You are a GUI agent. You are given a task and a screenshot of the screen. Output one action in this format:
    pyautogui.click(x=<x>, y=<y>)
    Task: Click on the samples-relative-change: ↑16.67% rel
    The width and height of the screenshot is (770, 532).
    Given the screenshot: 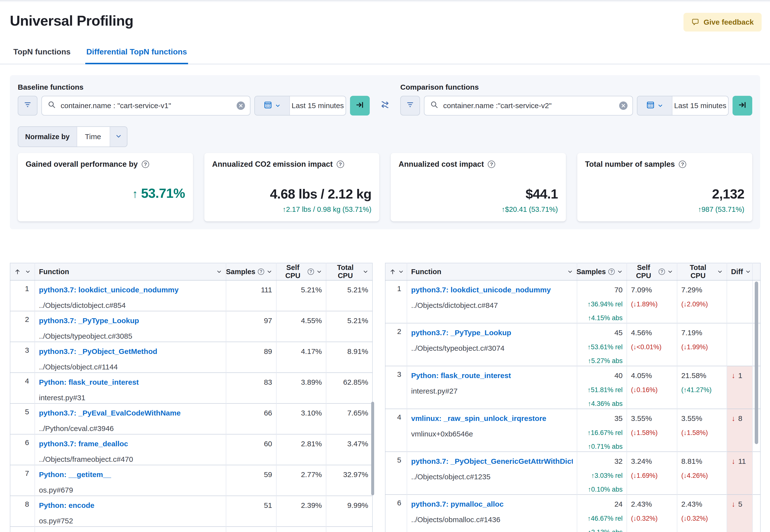 What is the action you would take?
    pyautogui.click(x=602, y=433)
    